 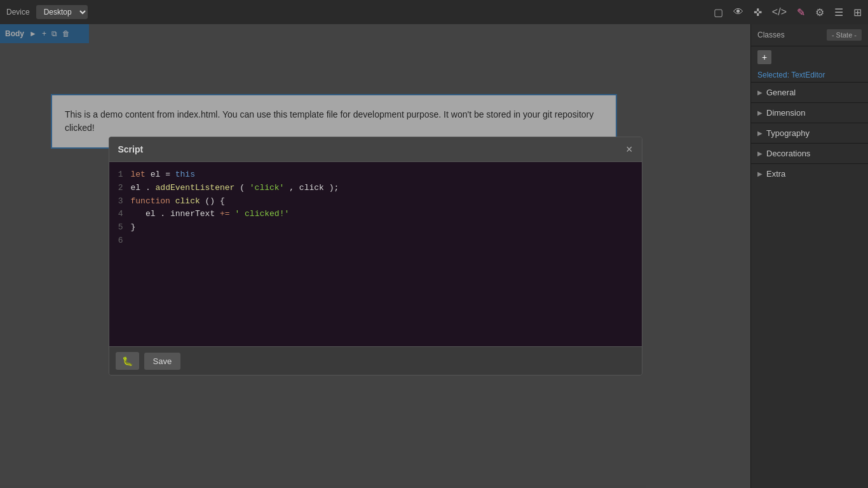 I want to click on section-typography-label: Typography, so click(x=788, y=133).